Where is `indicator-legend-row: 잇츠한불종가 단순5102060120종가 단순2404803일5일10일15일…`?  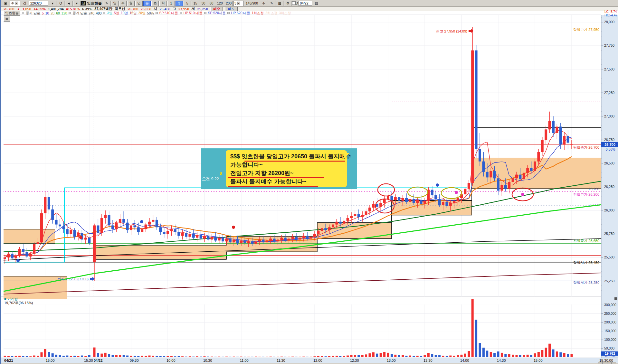
indicator-legend-row: 잇츠한불종가 단순5102060120종가 단순2404803일5일10일15일… is located at coordinates (147, 13).